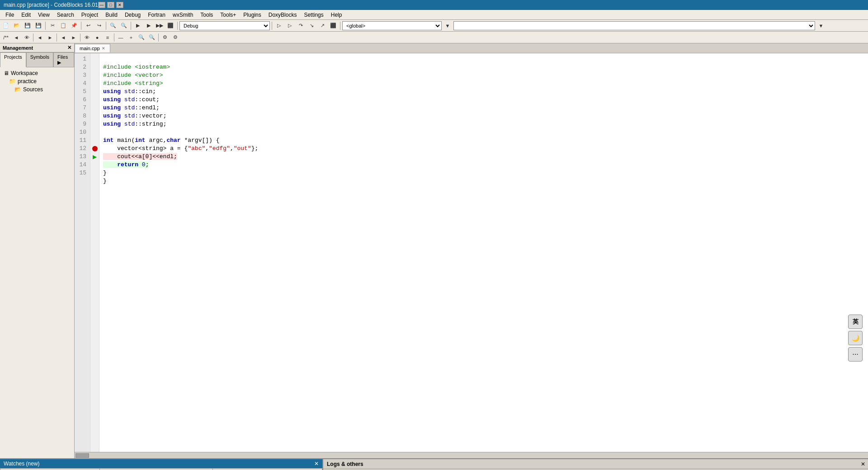  What do you see at coordinates (17, 26) in the screenshot?
I see `open-file-button: 📂` at bounding box center [17, 26].